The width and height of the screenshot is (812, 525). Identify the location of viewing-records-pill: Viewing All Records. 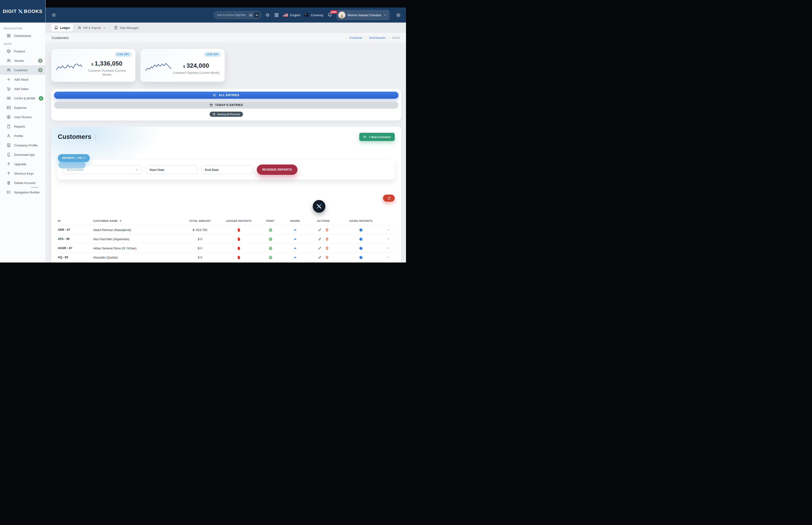
(226, 114).